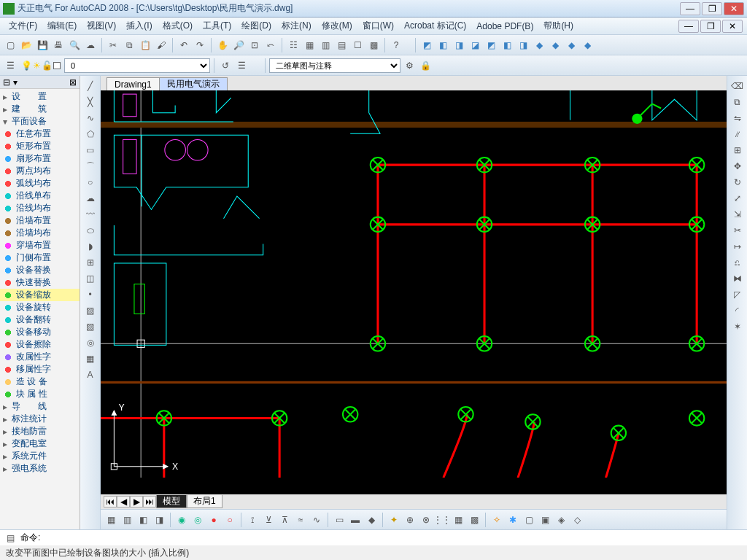 The image size is (747, 560). Describe the element at coordinates (734, 9) in the screenshot. I see `close-button: ✕` at that location.